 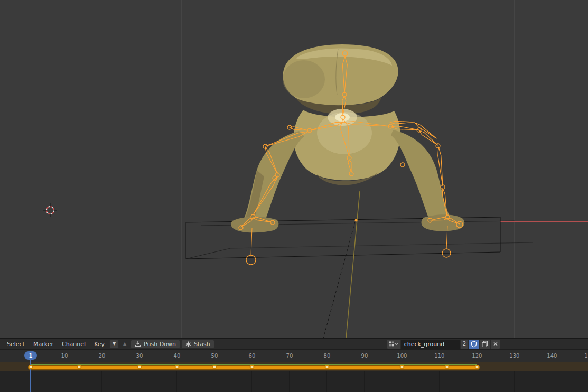 I want to click on frame-tick-label: 30, so click(x=139, y=356).